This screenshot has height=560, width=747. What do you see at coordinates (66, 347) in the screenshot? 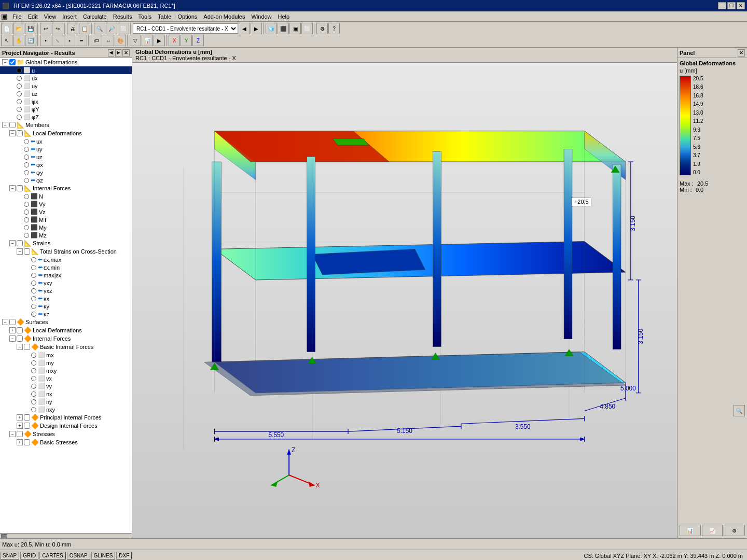
I see `tree-basic-if: − 🔶 Basic Internal Forces` at bounding box center [66, 347].